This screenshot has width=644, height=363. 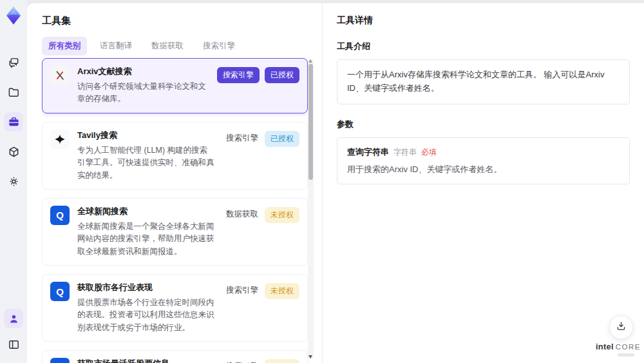 What do you see at coordinates (483, 82) in the screenshot?
I see `intro-box: 一个用于从Arxiv存储库搜索科学论文和文章的工具。 输入可以是Arxiv ID…` at bounding box center [483, 82].